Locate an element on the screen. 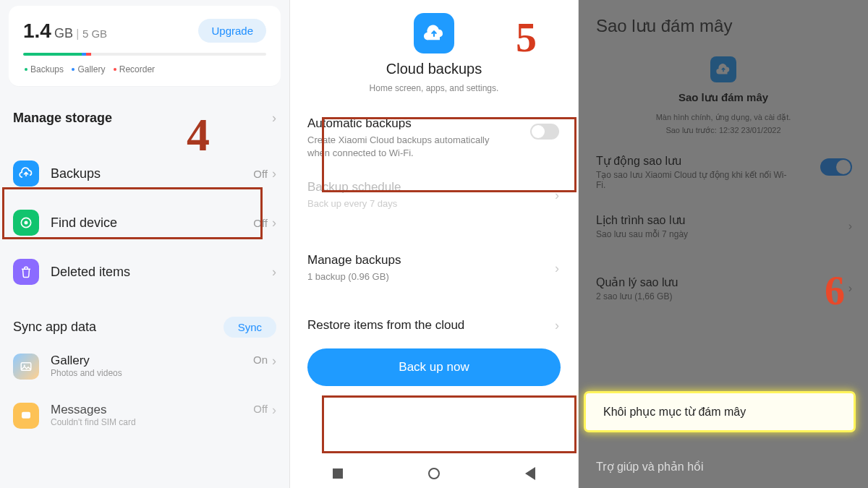 This screenshot has width=868, height=488. messages-row: Messages Couldn't find SIM card Off › is located at coordinates (145, 416).